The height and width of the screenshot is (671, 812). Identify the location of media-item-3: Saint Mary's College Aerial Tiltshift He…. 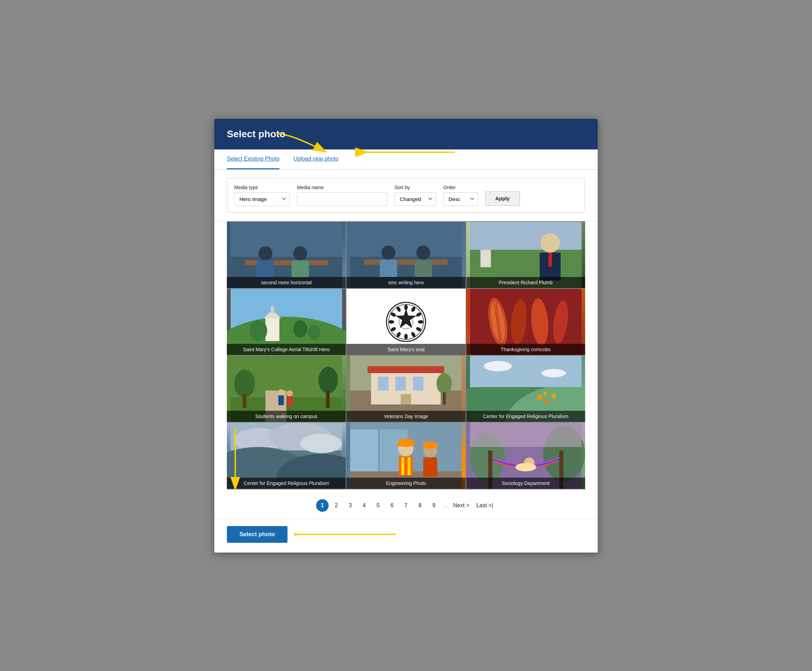
(286, 322).